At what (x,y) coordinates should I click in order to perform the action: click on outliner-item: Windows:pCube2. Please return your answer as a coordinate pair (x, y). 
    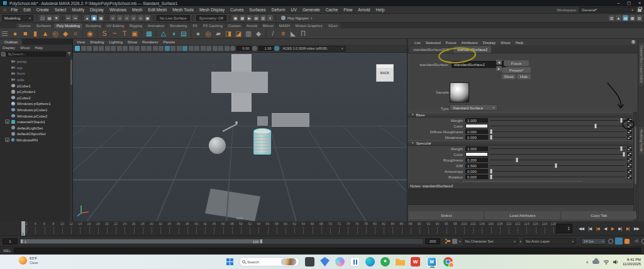
    Looking at the image, I should click on (36, 116).